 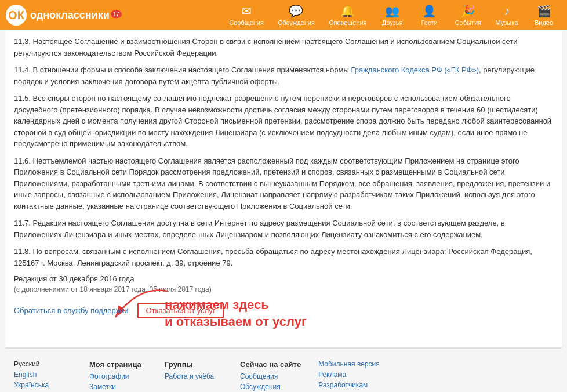 What do you see at coordinates (350, 364) in the screenshot?
I see `footer-mobile-link: Мобильная версия` at bounding box center [350, 364].